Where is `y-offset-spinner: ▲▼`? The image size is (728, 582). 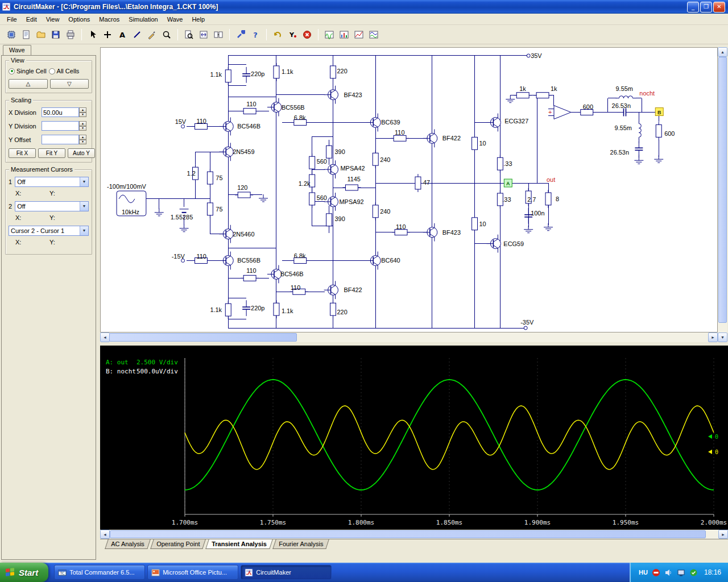 y-offset-spinner: ▲▼ is located at coordinates (83, 140).